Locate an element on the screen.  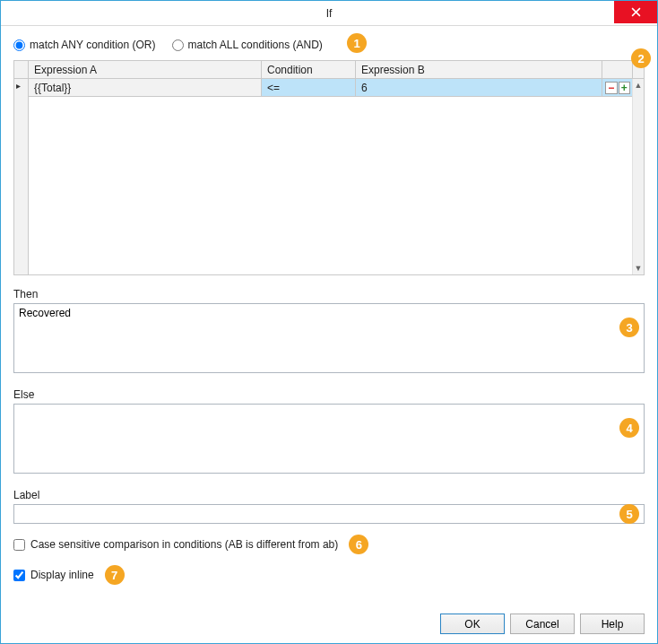
match-all-label: match ALL conditions (AND) is located at coordinates (255, 45).